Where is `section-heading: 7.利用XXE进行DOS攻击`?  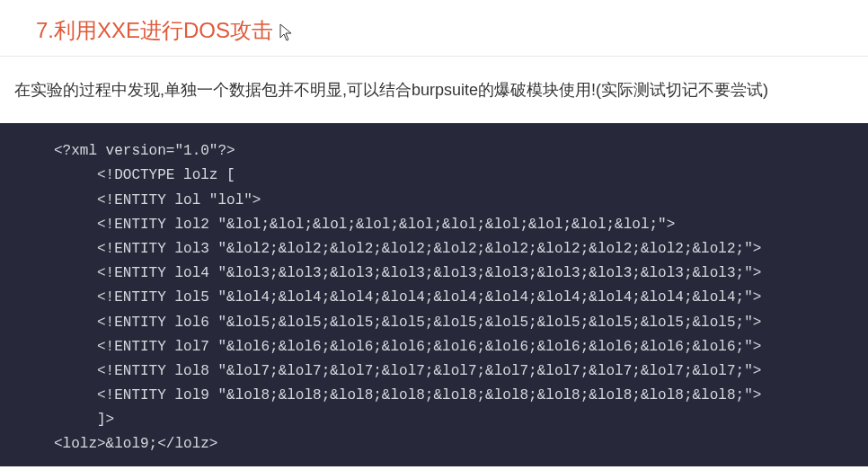 section-heading: 7.利用XXE进行DOS攻击 is located at coordinates (434, 29).